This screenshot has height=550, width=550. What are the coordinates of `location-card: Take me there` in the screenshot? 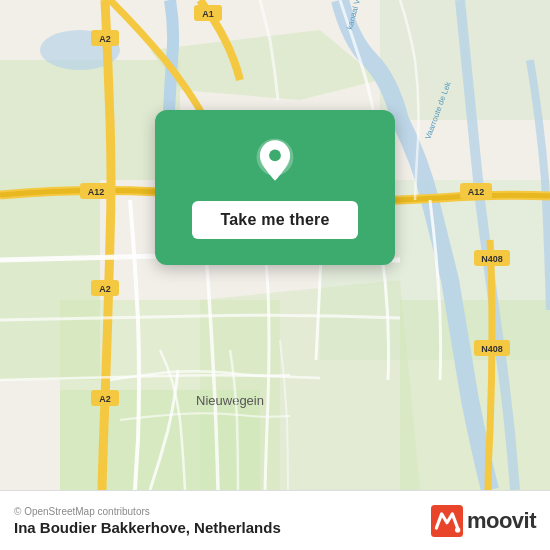 It's located at (275, 188).